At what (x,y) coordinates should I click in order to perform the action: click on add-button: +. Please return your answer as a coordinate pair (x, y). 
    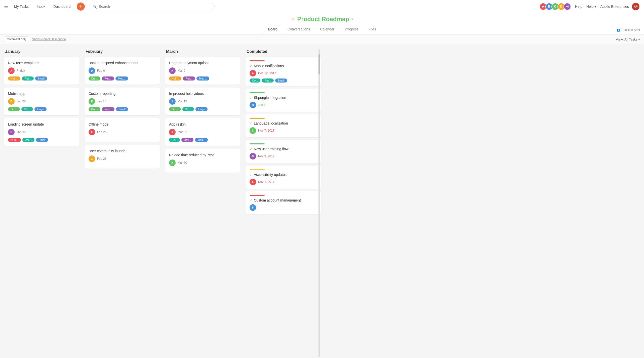
    Looking at the image, I should click on (81, 7).